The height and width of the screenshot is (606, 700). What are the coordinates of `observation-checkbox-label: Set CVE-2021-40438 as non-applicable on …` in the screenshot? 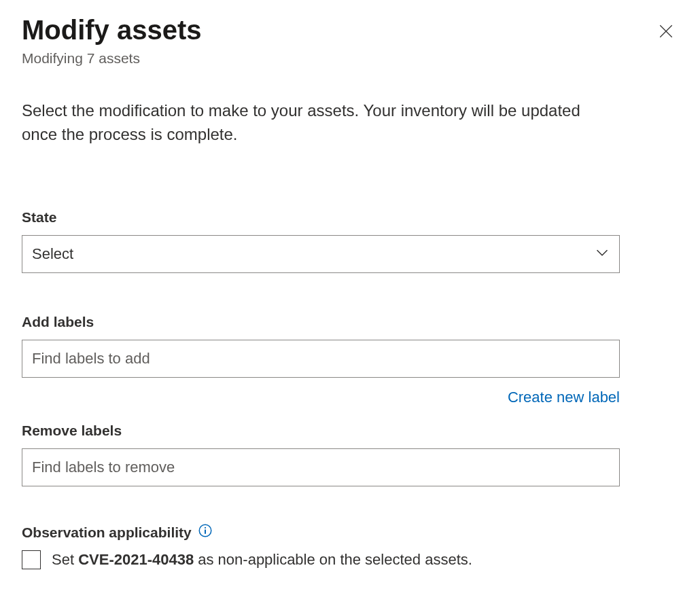 It's located at (262, 560).